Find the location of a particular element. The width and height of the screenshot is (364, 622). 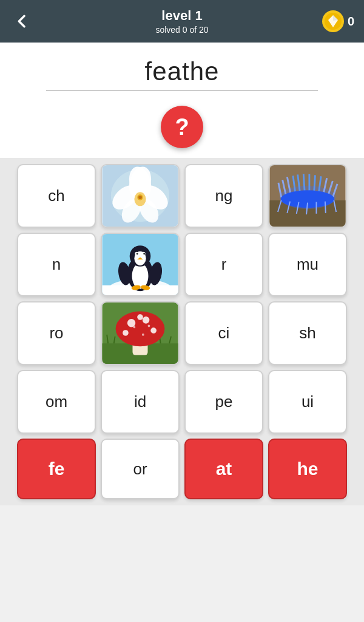

tile-penguin is located at coordinates (140, 265).